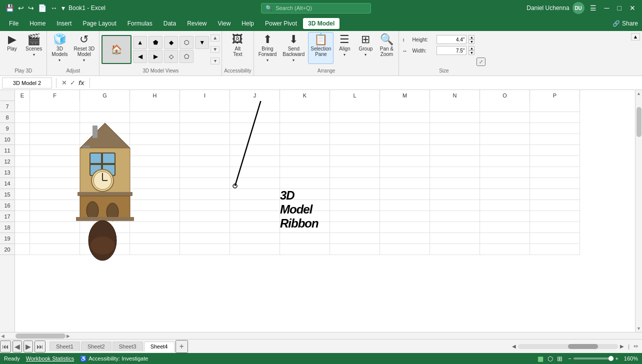 This screenshot has height=364, width=642. What do you see at coordinates (60, 48) in the screenshot?
I see `3d-models-button: 🧊 3DModels ▾` at bounding box center [60, 48].